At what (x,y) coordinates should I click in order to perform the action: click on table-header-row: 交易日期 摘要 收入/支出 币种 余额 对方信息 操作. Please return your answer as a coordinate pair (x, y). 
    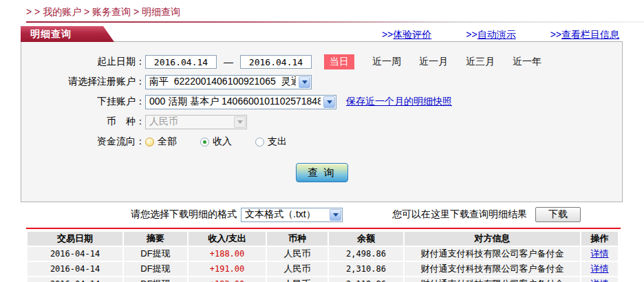
    Looking at the image, I should click on (323, 239).